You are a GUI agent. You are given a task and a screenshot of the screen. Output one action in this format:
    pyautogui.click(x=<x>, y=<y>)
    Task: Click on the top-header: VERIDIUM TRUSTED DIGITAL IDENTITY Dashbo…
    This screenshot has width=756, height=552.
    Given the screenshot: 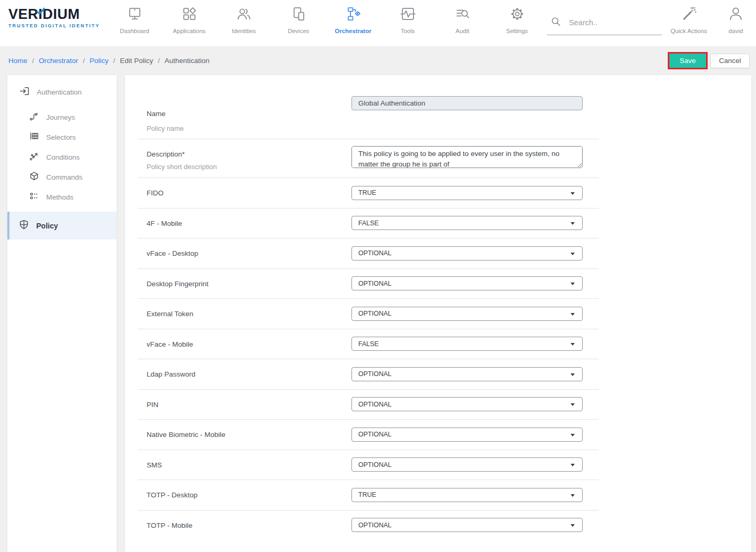 What is the action you would take?
    pyautogui.click(x=378, y=23)
    